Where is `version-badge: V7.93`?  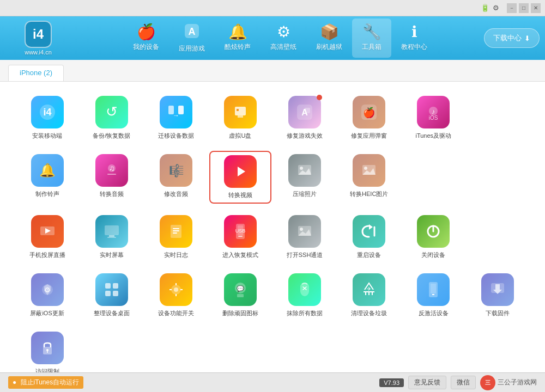 version-badge: V7.93 is located at coordinates (391, 383).